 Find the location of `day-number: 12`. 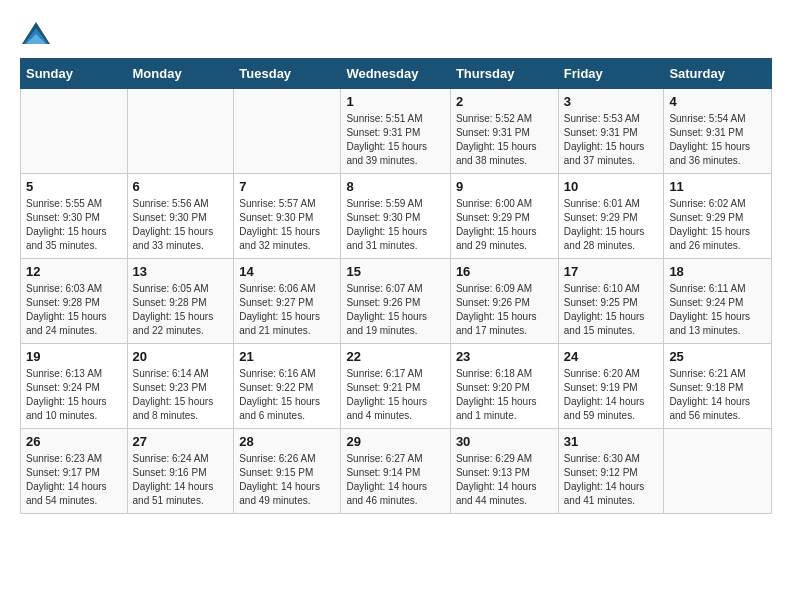

day-number: 12 is located at coordinates (74, 272).